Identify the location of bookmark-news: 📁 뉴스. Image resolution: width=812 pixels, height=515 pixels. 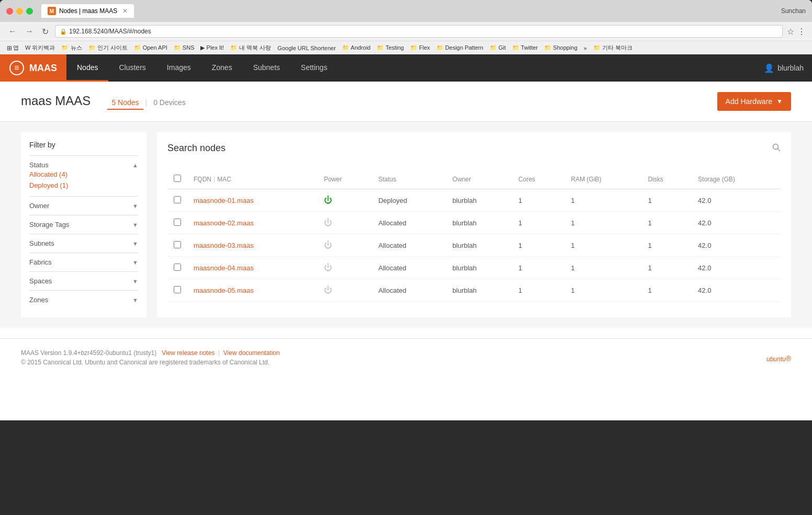
(71, 48).